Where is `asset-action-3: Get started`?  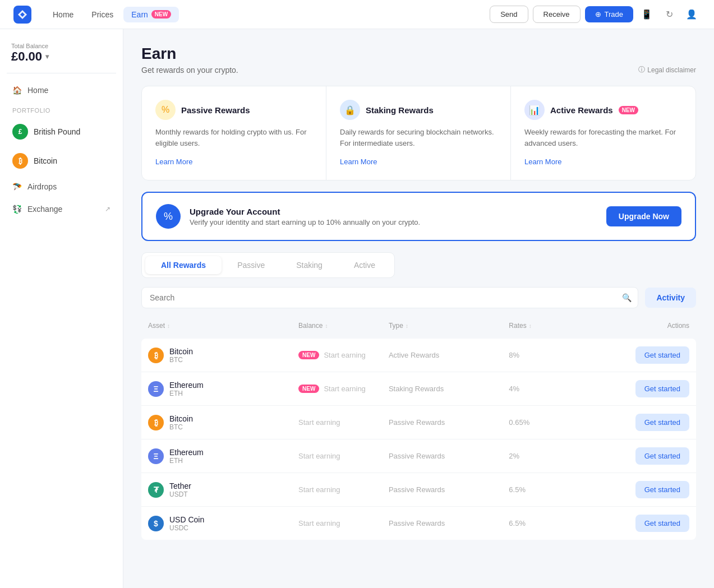
asset-action-3: Get started is located at coordinates (644, 456).